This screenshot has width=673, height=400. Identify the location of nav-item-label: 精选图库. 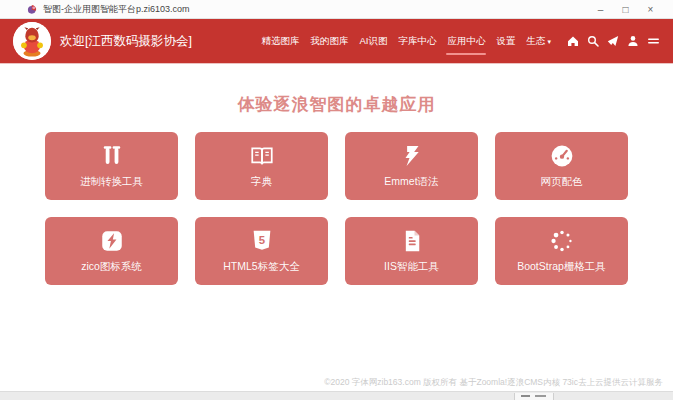
(281, 42).